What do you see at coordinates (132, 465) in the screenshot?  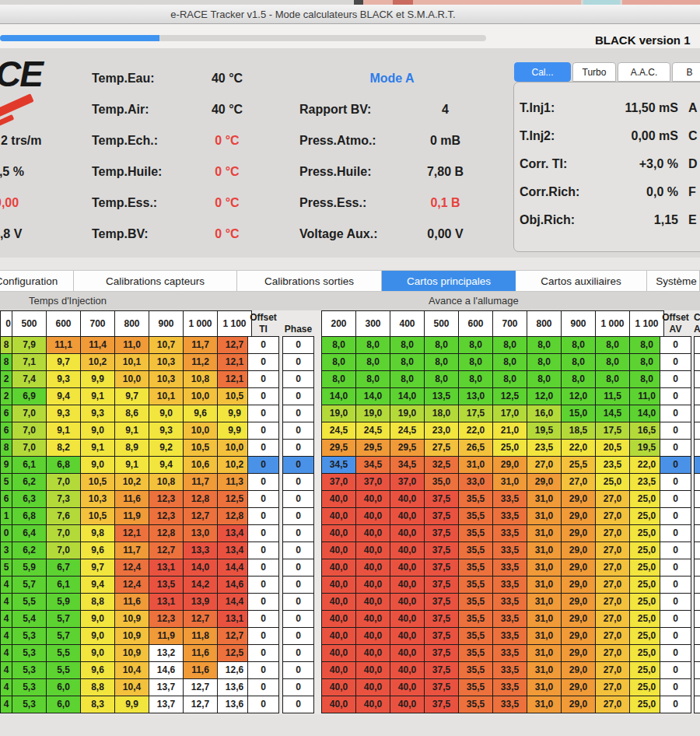 I see `map-cell: 9,1` at bounding box center [132, 465].